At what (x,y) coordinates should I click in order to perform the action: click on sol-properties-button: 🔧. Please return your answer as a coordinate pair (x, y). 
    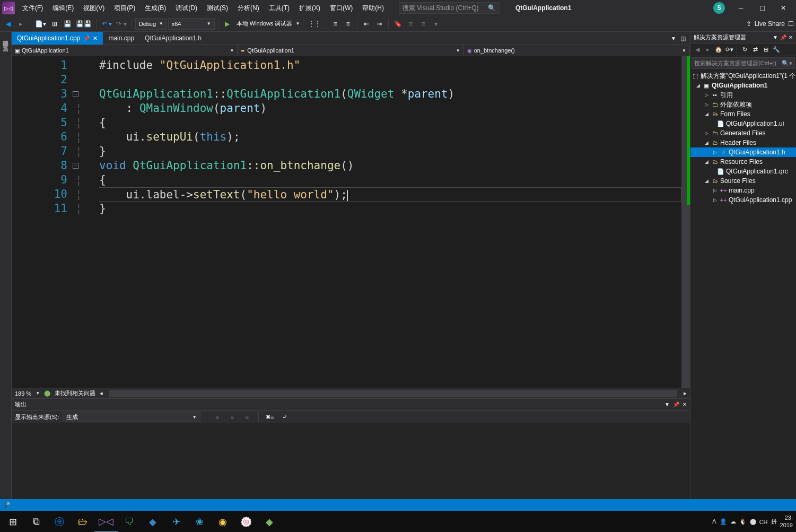
    Looking at the image, I should click on (776, 50).